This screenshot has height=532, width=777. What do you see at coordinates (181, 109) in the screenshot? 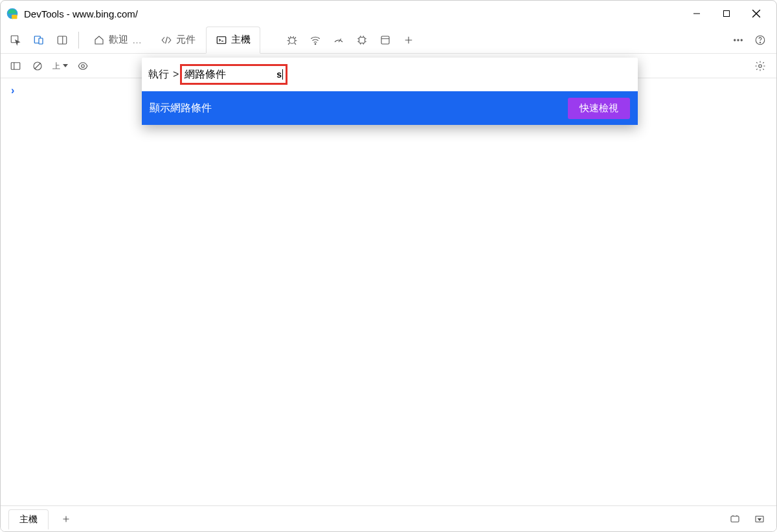
I see `command-result-label: 顯示網路條件` at bounding box center [181, 109].